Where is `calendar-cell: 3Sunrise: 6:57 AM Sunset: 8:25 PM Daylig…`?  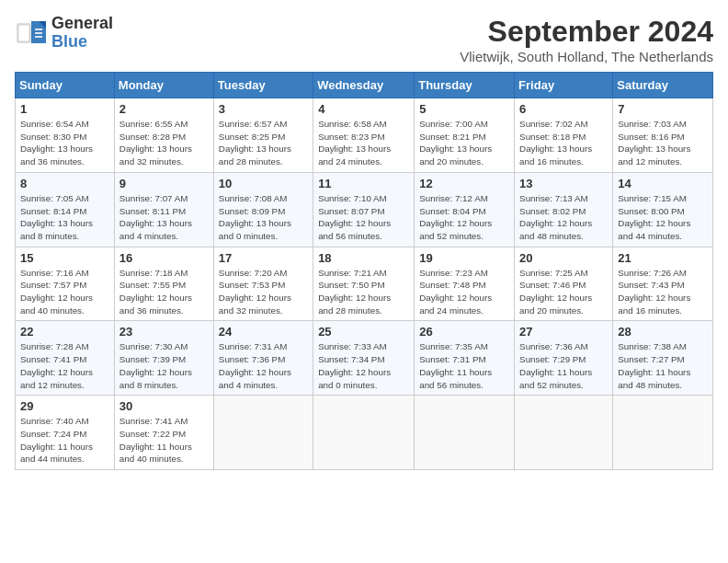 calendar-cell: 3Sunrise: 6:57 AM Sunset: 8:25 PM Daylig… is located at coordinates (263, 136).